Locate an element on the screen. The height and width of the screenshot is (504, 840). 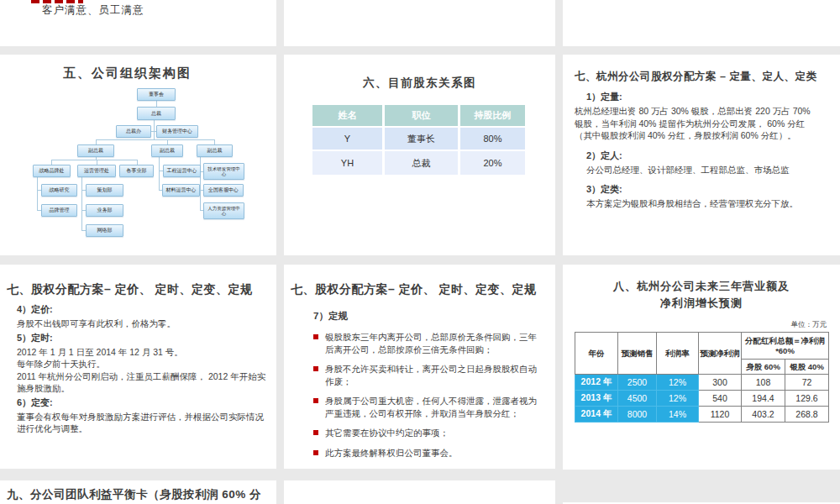
column-header-group: 分配红利总额＝净利润*60% is located at coordinates (785, 346).